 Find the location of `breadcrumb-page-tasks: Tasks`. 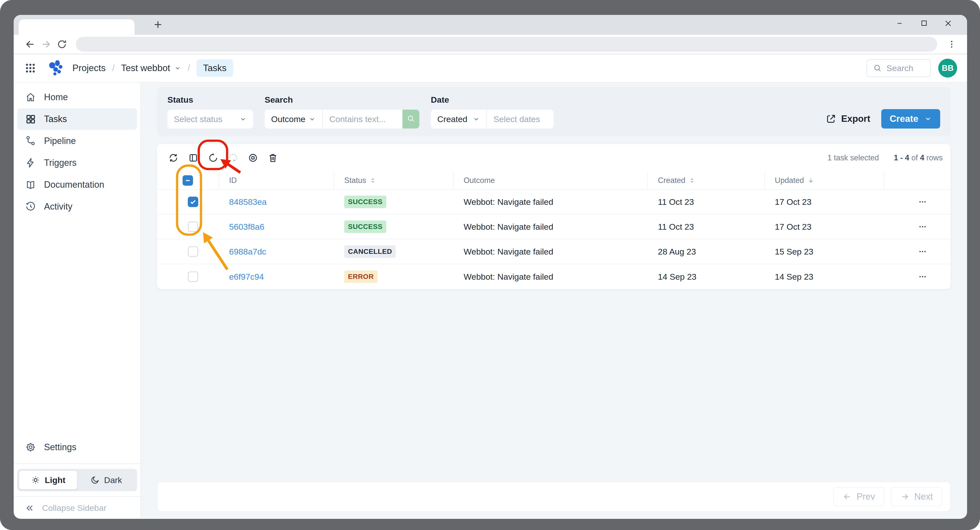

breadcrumb-page-tasks: Tasks is located at coordinates (215, 68).